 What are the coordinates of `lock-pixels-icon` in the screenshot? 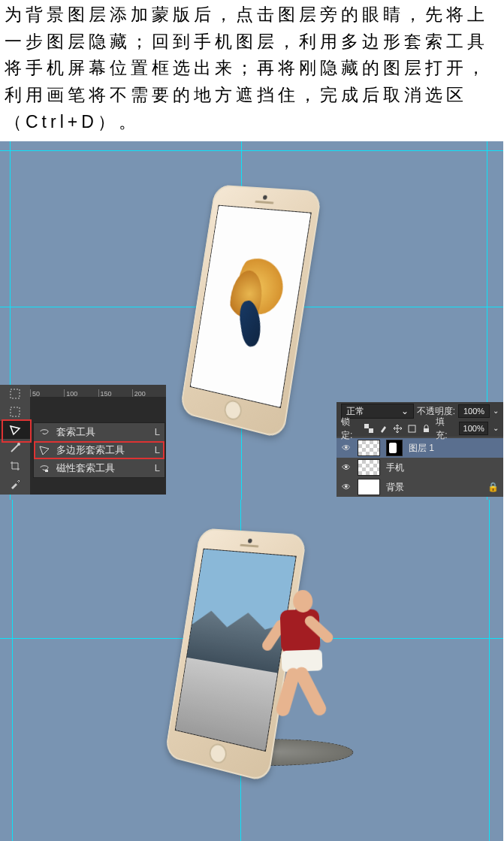 It's located at (383, 428).